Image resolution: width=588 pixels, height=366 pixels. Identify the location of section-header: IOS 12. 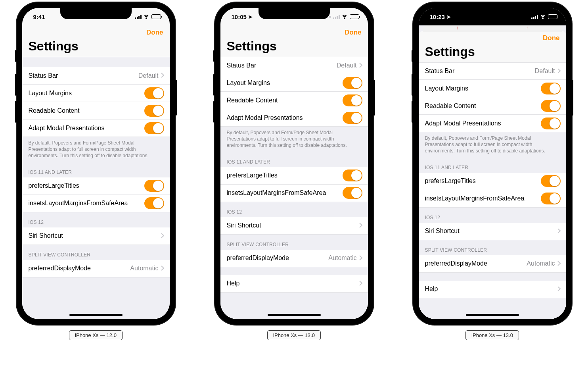
(492, 215).